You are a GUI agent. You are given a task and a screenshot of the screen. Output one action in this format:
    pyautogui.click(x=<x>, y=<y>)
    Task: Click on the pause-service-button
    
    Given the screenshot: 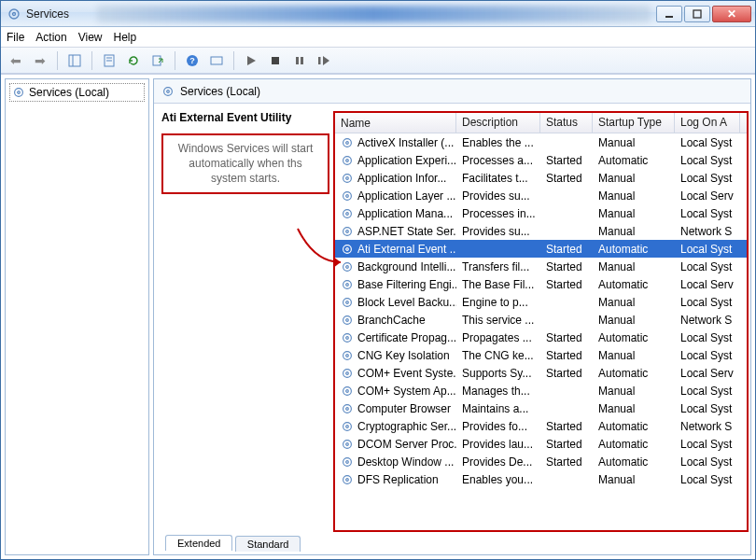 What is the action you would take?
    pyautogui.click(x=300, y=61)
    